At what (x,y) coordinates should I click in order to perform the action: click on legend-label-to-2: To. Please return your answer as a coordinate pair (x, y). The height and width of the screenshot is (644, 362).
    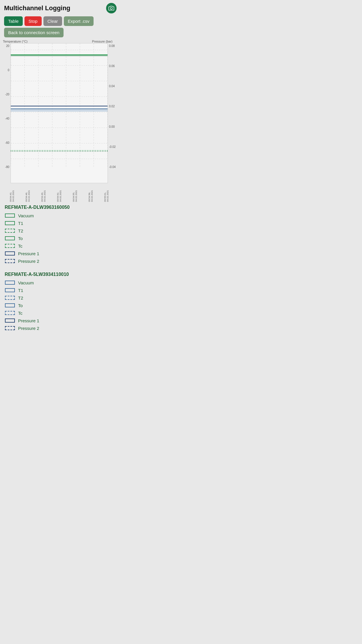
    Looking at the image, I should click on (20, 306).